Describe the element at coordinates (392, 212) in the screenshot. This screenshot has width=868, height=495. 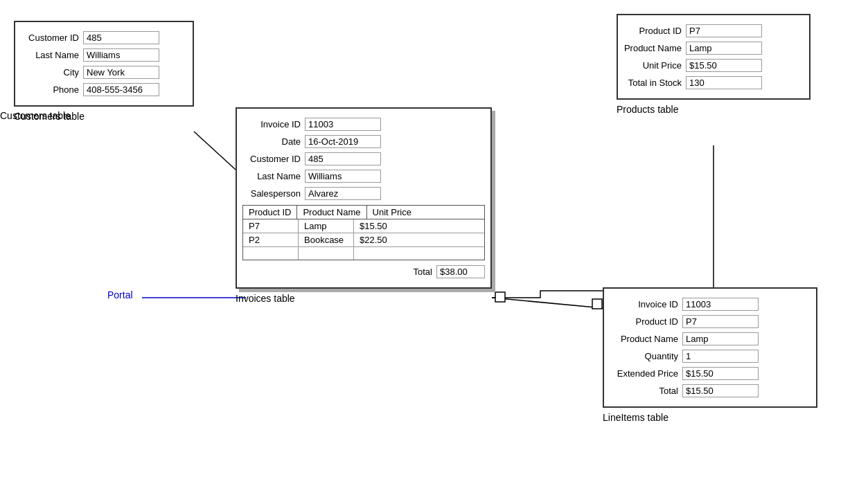
I see `portal-header-cell: Unit Price` at that location.